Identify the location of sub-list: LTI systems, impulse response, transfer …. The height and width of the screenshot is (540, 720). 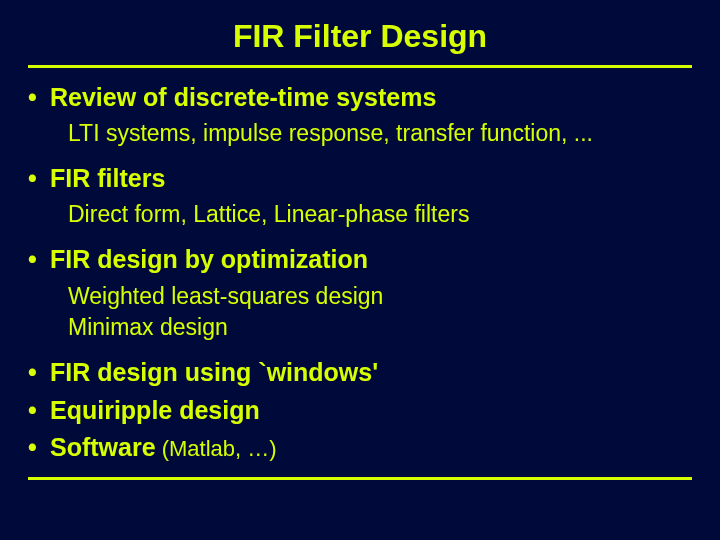
(360, 134).